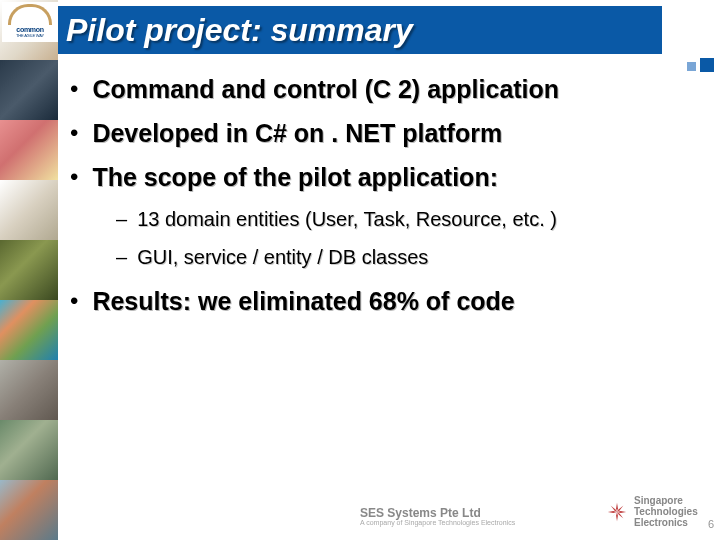  Describe the element at coordinates (347, 219) in the screenshot. I see `subbullet-1-text: 13 domain entities (User, Task, Resource…` at that location.